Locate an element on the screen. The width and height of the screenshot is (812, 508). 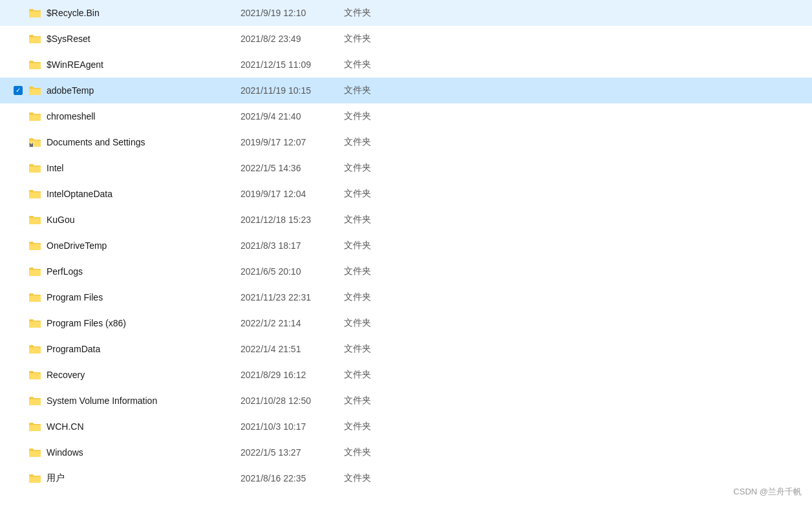
file-name: System Volume Information is located at coordinates (144, 401).